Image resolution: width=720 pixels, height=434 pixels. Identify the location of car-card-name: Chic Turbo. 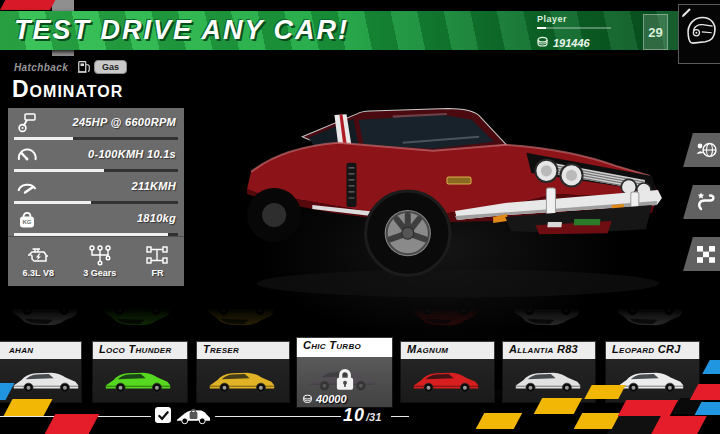
(344, 347).